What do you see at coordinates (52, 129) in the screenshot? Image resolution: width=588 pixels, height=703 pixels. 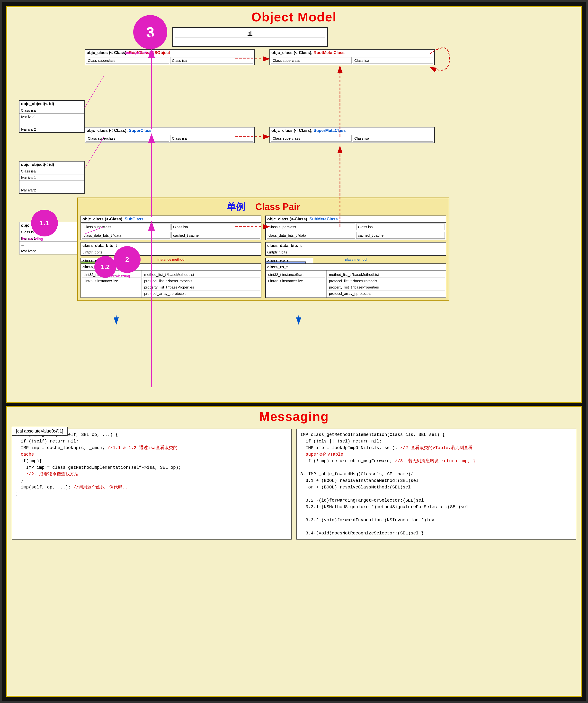 I see `left-obj-1-row-3: Ivar ivar2` at bounding box center [52, 129].